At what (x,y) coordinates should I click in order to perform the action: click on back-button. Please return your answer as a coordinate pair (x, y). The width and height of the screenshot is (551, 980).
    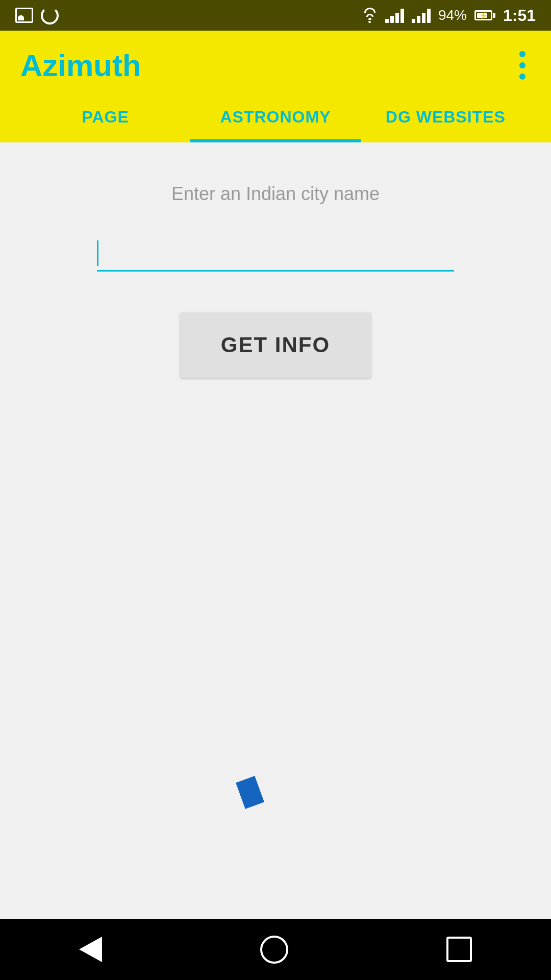
    Looking at the image, I should click on (91, 949).